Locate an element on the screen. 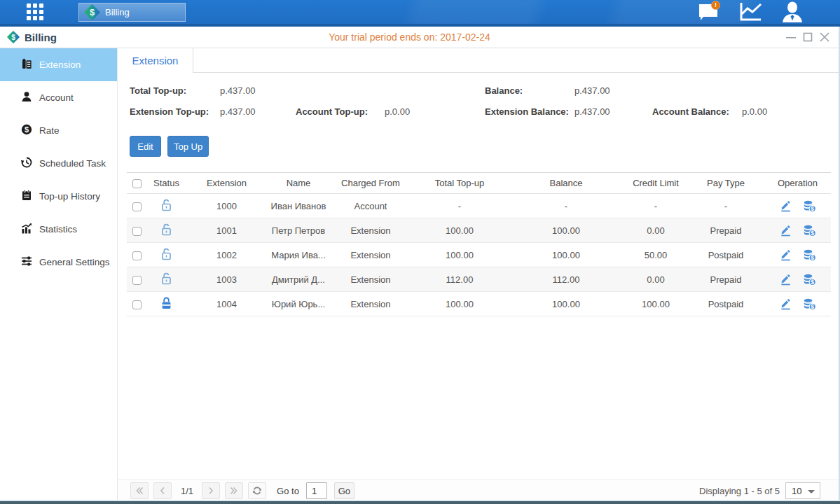 This screenshot has height=504, width=840. table-row: 1004 Юрий Юрь... Extension 100.00 100.00… is located at coordinates (479, 304).